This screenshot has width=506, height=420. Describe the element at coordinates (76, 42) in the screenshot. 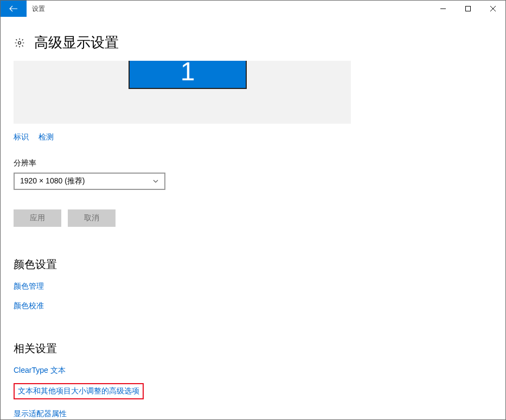

I see `page-title: 高级显示设置` at that location.